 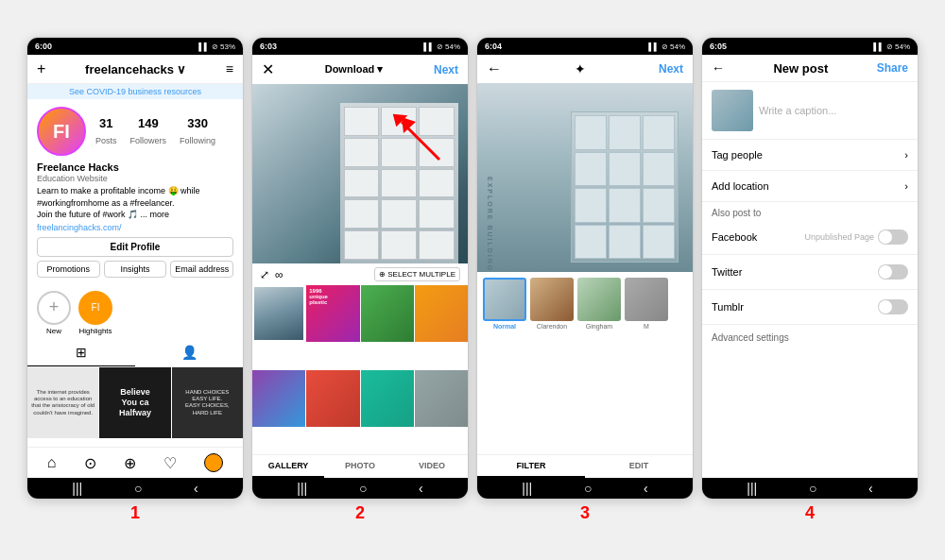 What do you see at coordinates (810, 111) in the screenshot?
I see `caption-row: Write a caption...` at bounding box center [810, 111].